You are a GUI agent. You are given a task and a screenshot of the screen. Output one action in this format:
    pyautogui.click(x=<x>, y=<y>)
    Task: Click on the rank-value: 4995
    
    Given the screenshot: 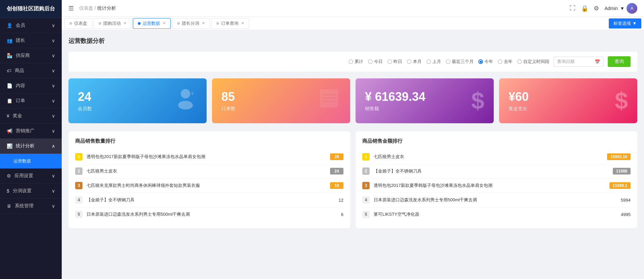 What is the action you would take?
    pyautogui.click(x=626, y=214)
    